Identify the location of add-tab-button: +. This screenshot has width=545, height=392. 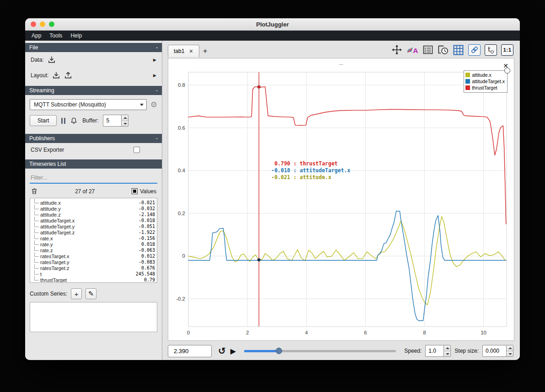
(205, 52).